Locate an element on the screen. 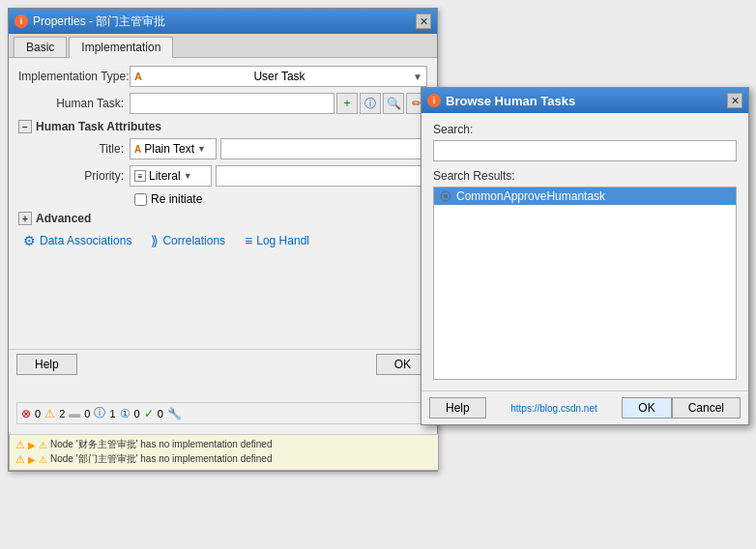 Image resolution: width=756 pixels, height=549 pixels. correlations-icon: ⟫ is located at coordinates (155, 241).